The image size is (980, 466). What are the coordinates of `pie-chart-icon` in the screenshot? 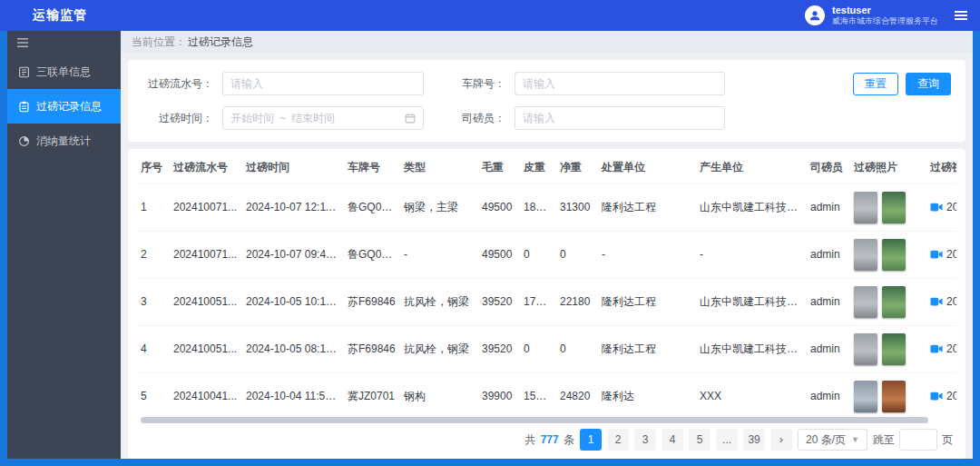 It's located at (24, 142).